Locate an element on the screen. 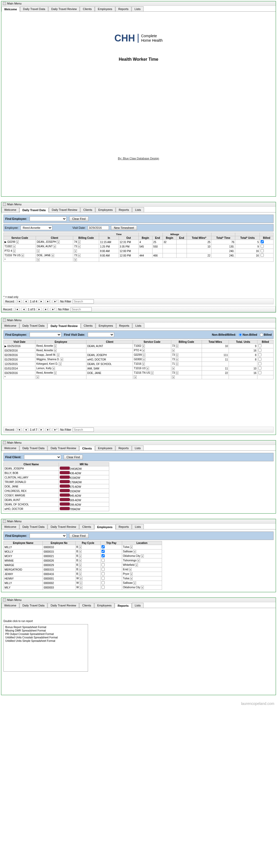 Image resolution: width=277 pixels, height=868 pixels. table-row: HENNY0000001W vTulsa v is located at coordinates (83, 579).